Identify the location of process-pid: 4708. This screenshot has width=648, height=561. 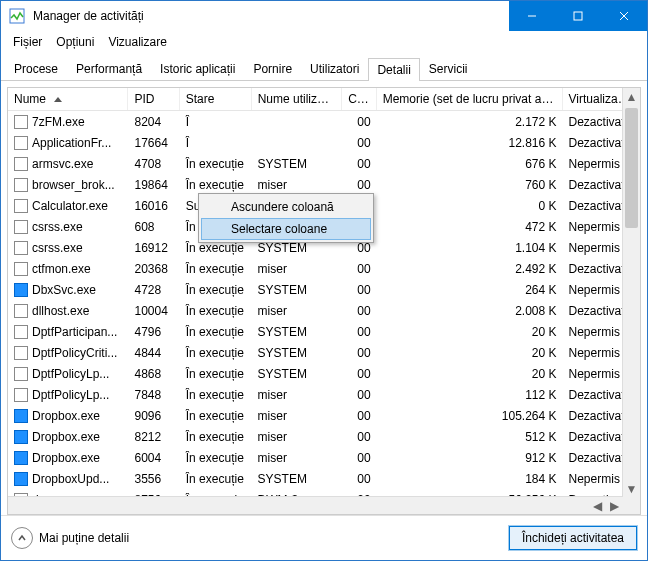
(154, 164).